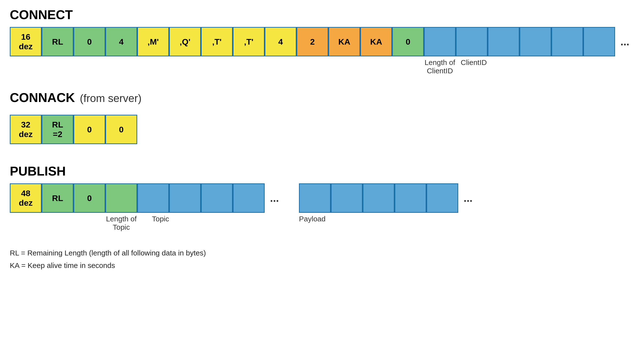 The image size is (644, 342). I want to click on label-payload: Payload, so click(312, 219).